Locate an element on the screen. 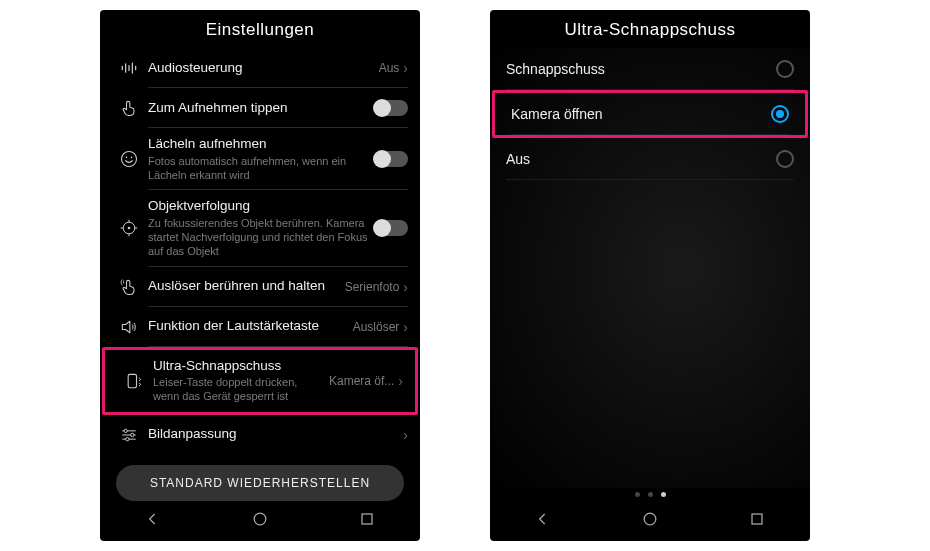  touch-hold-icon is located at coordinates (129, 287).